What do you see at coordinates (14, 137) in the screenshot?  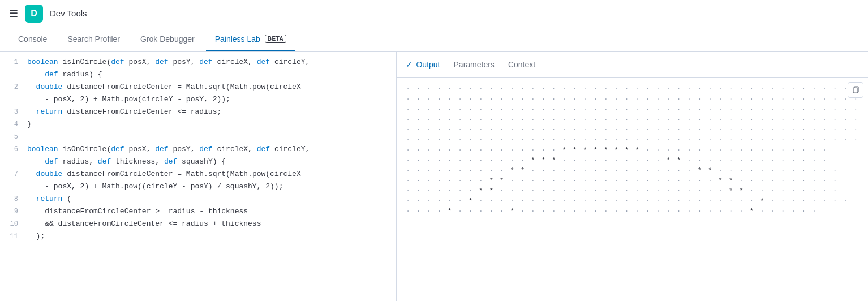 I see `line-number-5: 5` at bounding box center [14, 137].